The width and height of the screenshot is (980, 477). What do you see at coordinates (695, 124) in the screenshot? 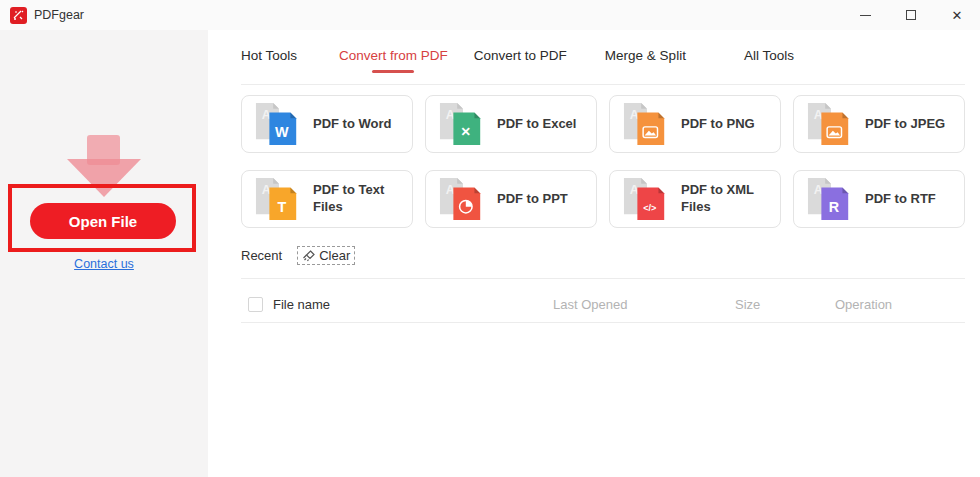
I see `card-pdf-to-png: A PDF to PNG` at bounding box center [695, 124].